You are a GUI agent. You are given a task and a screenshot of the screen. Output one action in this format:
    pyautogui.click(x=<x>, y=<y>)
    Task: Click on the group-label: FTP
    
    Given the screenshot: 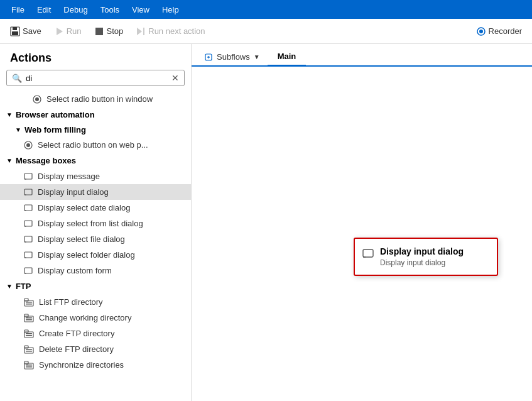 What is the action you would take?
    pyautogui.click(x=24, y=287)
    